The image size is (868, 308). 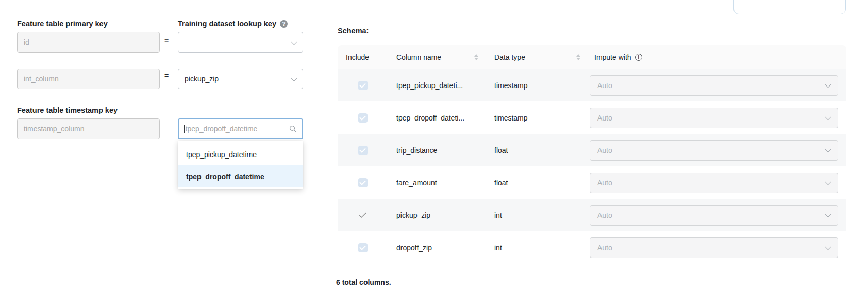 What do you see at coordinates (240, 176) in the screenshot?
I see `dropdown-option-dropoff-datetime: tpep_dropoff_datetime` at bounding box center [240, 176].